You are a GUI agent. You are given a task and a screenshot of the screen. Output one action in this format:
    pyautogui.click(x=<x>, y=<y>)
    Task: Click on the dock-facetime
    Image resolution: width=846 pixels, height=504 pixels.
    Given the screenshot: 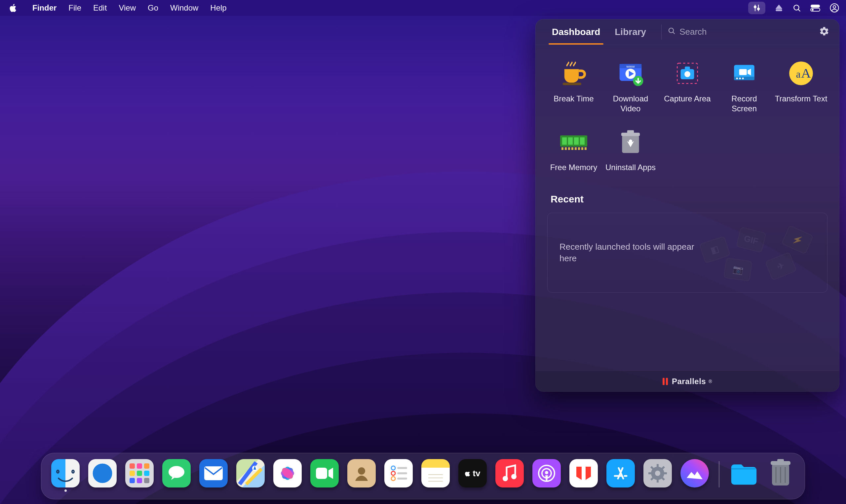 What is the action you would take?
    pyautogui.click(x=324, y=475)
    